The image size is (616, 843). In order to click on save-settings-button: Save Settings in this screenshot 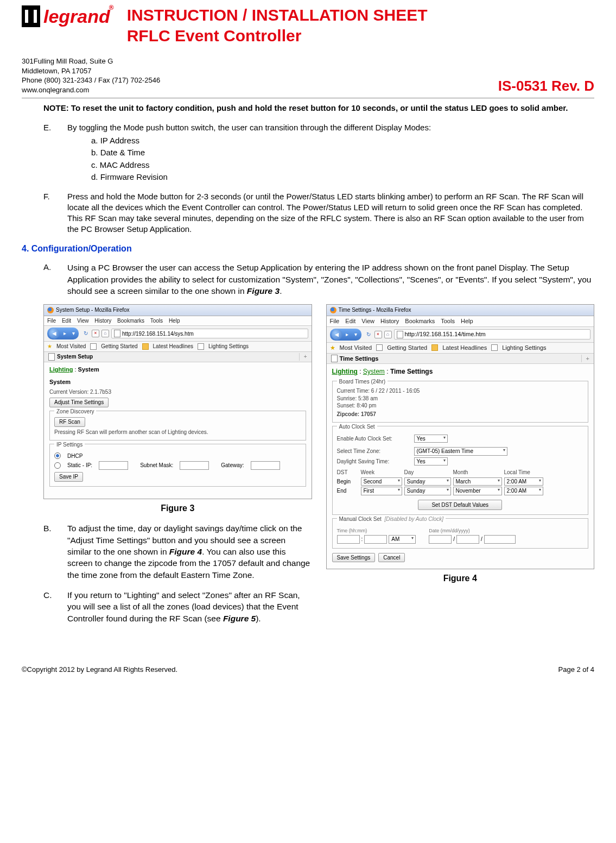, I will do `click(354, 558)`.